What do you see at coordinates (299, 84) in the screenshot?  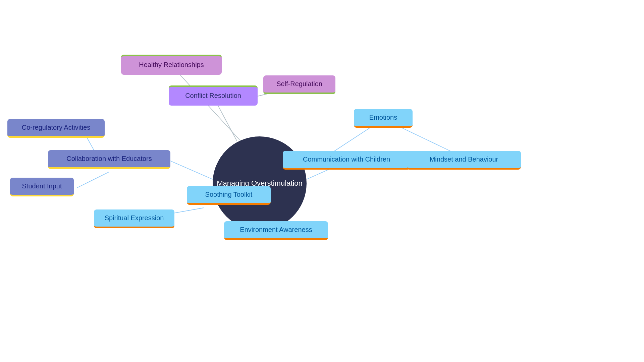 I see `node-label: Self-Regulation` at bounding box center [299, 84].